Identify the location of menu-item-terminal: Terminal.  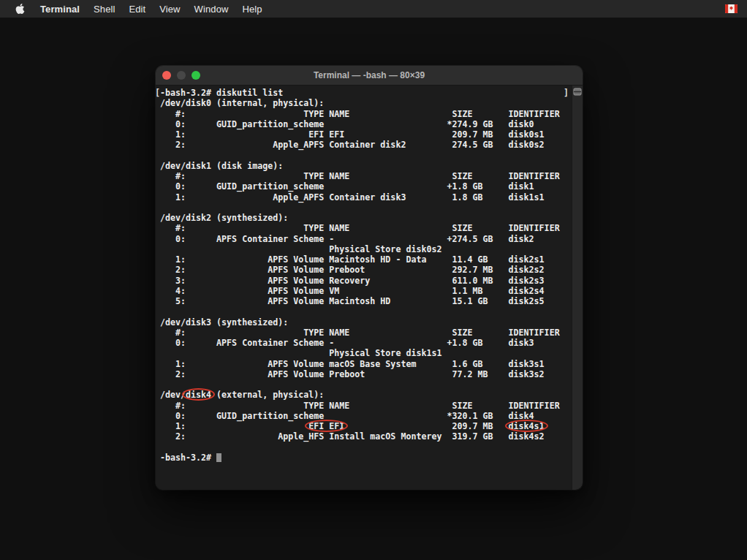
(60, 9).